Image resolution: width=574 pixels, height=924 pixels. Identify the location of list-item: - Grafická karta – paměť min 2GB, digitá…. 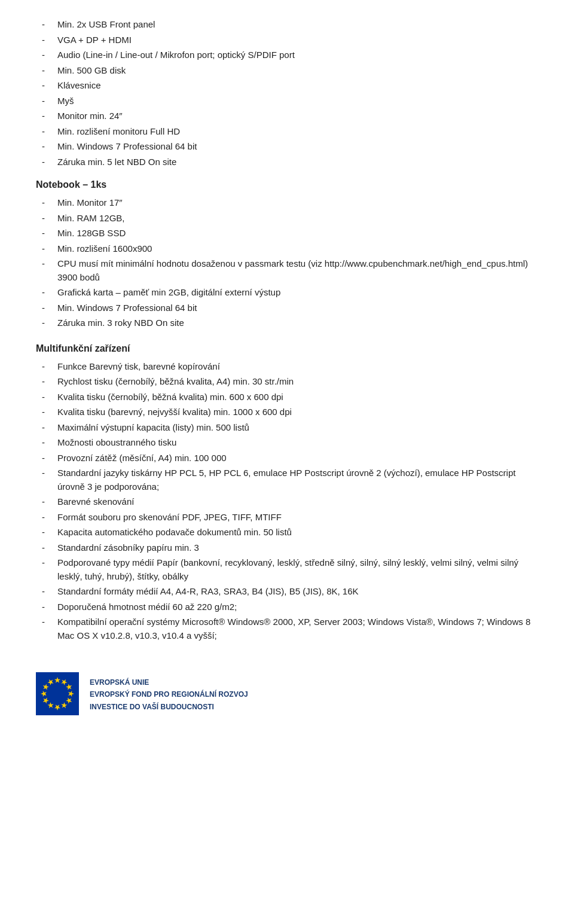
(287, 293).